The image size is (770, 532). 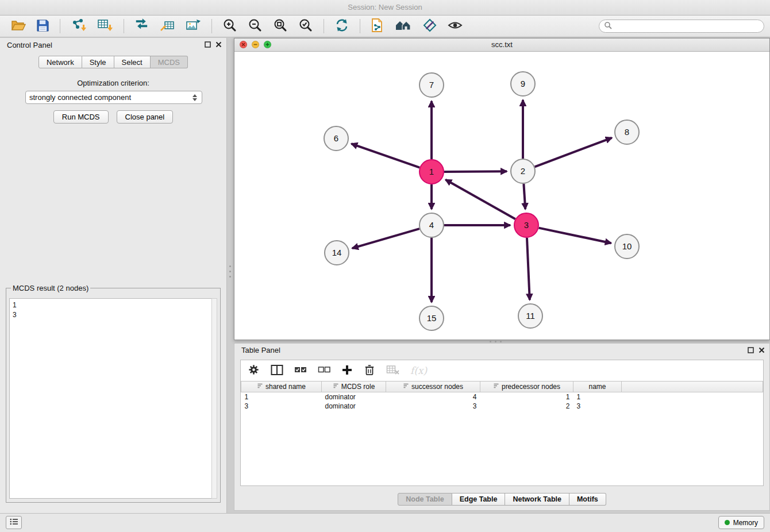 What do you see at coordinates (14, 523) in the screenshot?
I see `task-history-button` at bounding box center [14, 523].